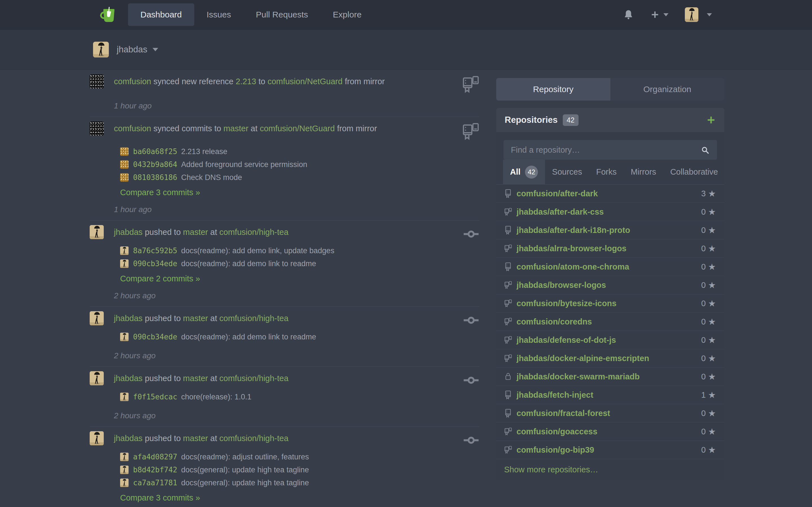  Describe the element at coordinates (583, 358) in the screenshot. I see `repo-name-link: jhabdas/docker-alpine-emscripten` at that location.